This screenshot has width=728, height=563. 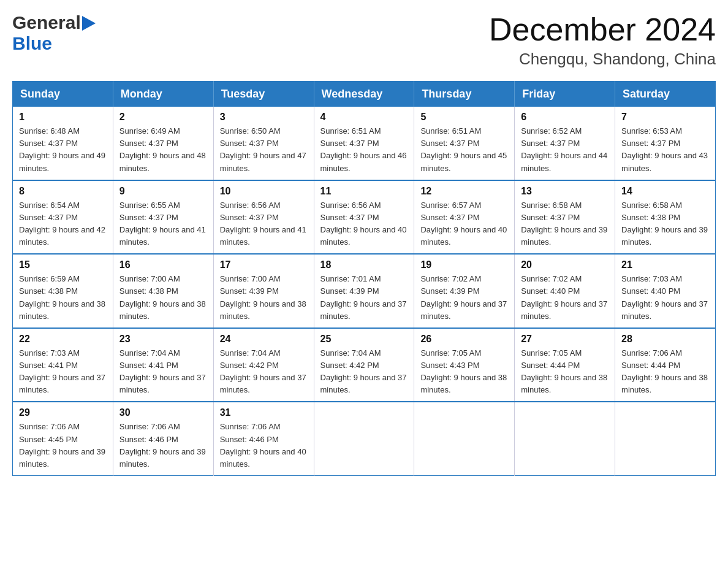 What do you see at coordinates (364, 291) in the screenshot?
I see `calendar-cell: 18Sunrise: 7:01 AMSunset: 4:39 PMDayligh…` at bounding box center [364, 291].